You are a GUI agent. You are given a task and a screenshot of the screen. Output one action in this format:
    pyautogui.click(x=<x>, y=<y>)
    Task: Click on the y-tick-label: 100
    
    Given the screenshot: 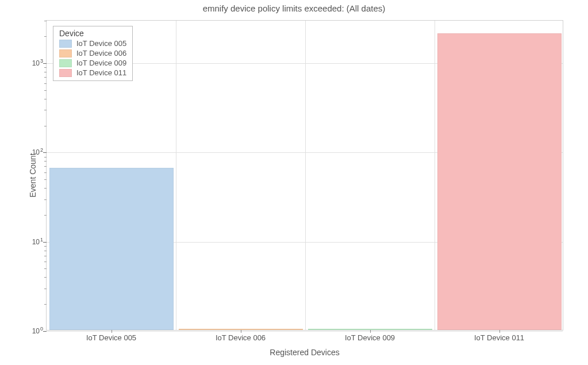 What is the action you would take?
    pyautogui.click(x=38, y=331)
    